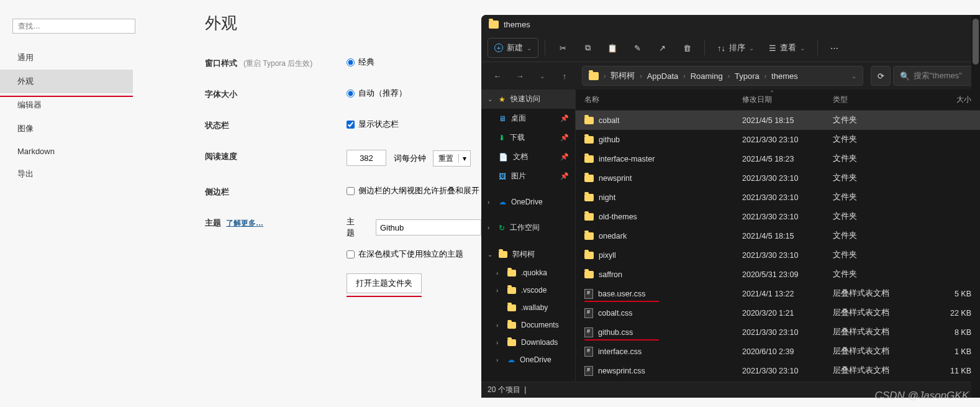 The image size is (980, 407). Describe the element at coordinates (366, 158) in the screenshot. I see `reading-speed-input` at that location.